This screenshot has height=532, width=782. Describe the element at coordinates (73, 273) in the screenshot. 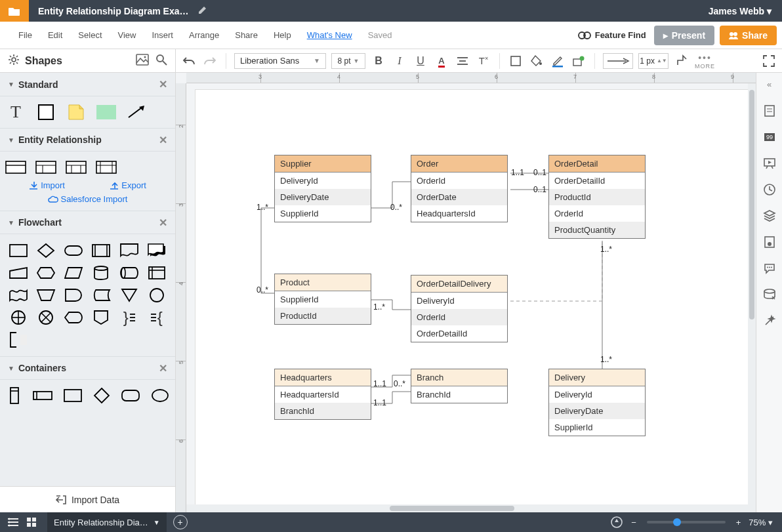

I see `fc-data` at that location.